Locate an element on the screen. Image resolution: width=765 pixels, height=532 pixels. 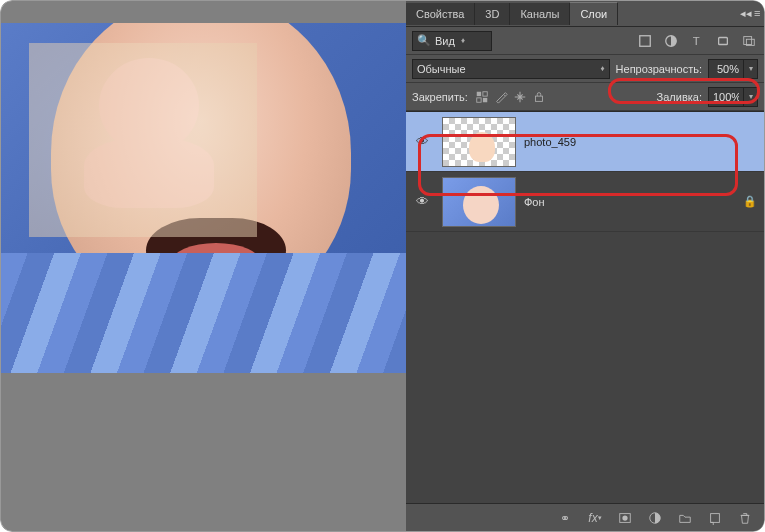
panel-footer: ⚭ fx▾ is located at coordinates (585, 517).